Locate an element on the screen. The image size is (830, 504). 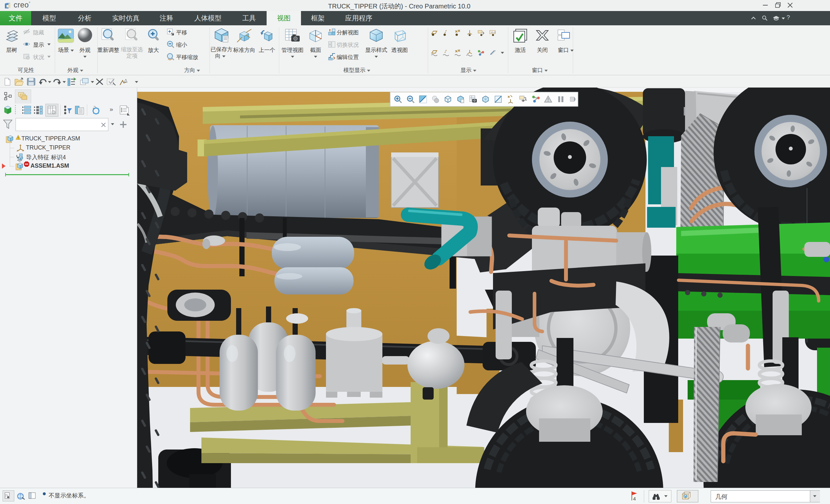
svg-text: 10.0 is located at coordinates (493, 32).